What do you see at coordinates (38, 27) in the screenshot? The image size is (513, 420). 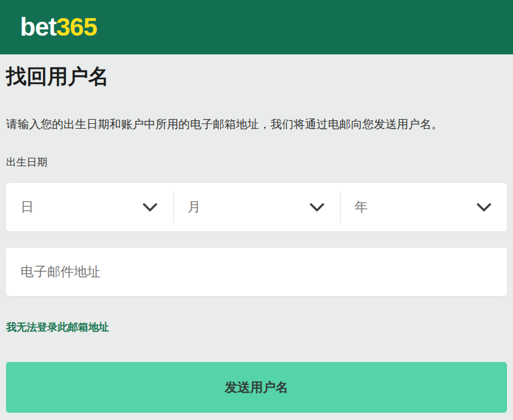 I see `logo-bet-text: bet` at bounding box center [38, 27].